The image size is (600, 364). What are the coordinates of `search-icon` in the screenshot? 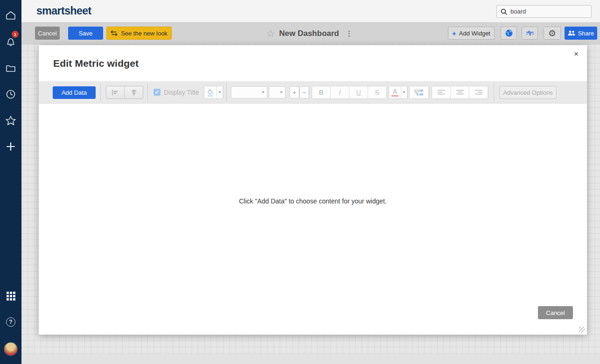 It's located at (504, 12).